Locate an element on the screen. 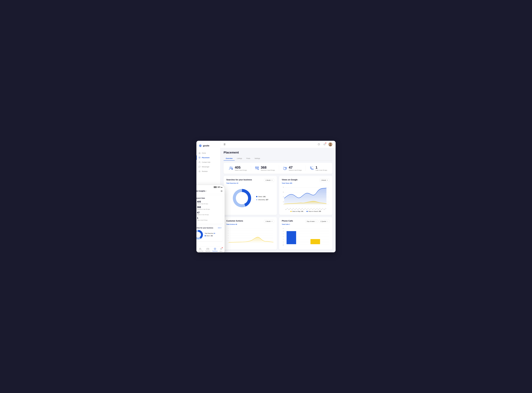  mobile-period-btn: 1mo▾ is located at coordinates (220, 228).